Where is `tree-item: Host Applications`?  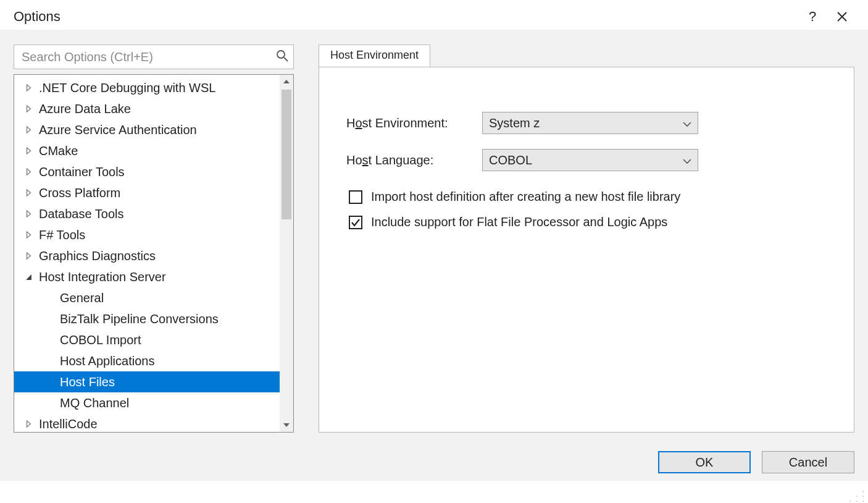 tree-item: Host Applications is located at coordinates (147, 361).